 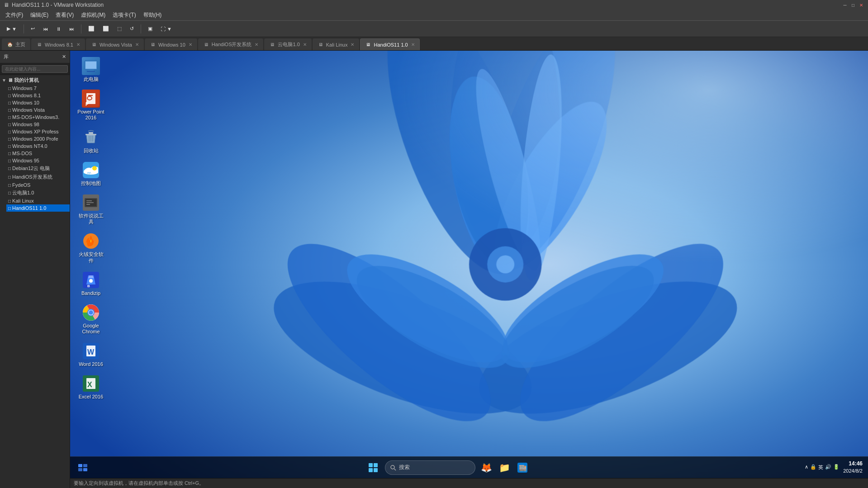 What do you see at coordinates (38, 88) in the screenshot?
I see `tree-item-win7: □ Windows 7` at bounding box center [38, 88].